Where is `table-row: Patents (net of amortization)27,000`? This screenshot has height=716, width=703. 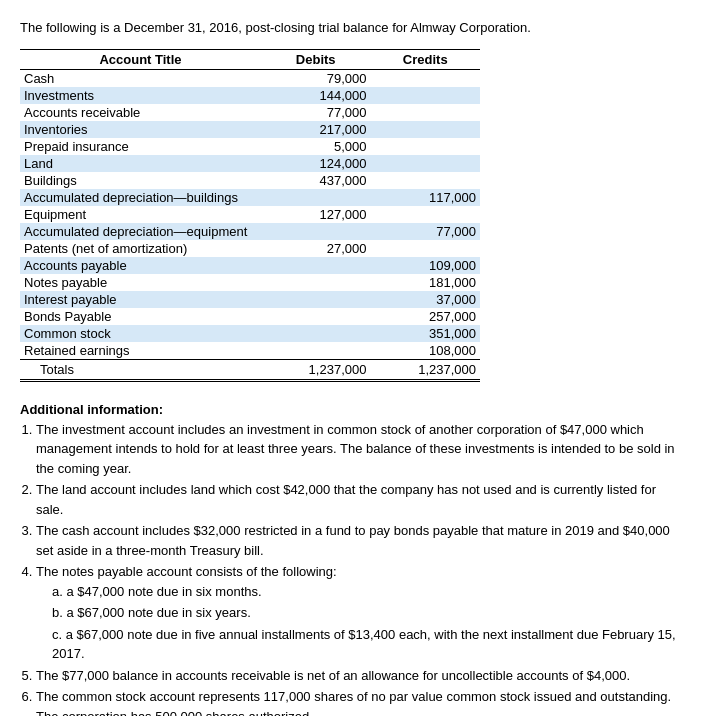
table-row: Patents (net of amortization)27,000 is located at coordinates (250, 248).